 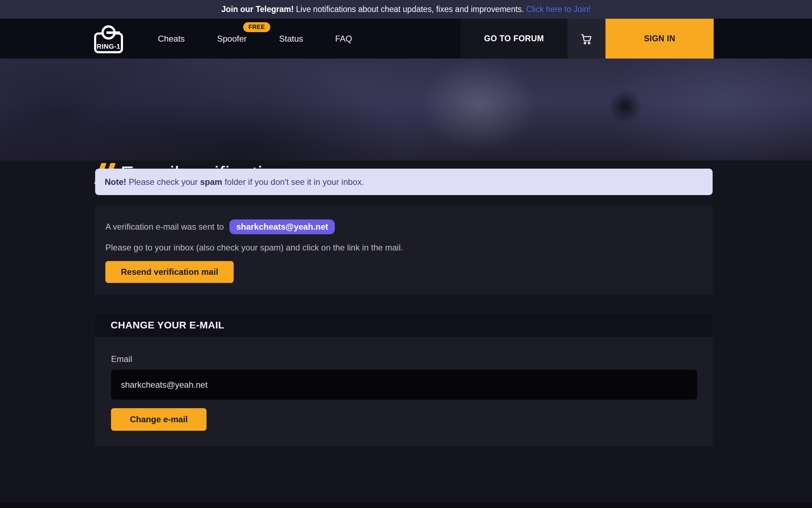 I want to click on note-bold: Note!, so click(x=116, y=182).